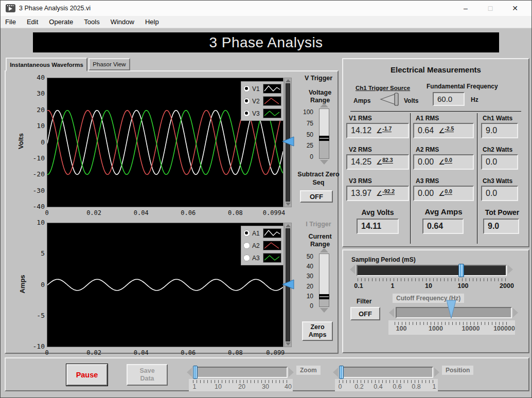 This screenshot has width=532, height=398. Describe the element at coordinates (92, 22) in the screenshot. I see `menu-tools: Tools` at that location.